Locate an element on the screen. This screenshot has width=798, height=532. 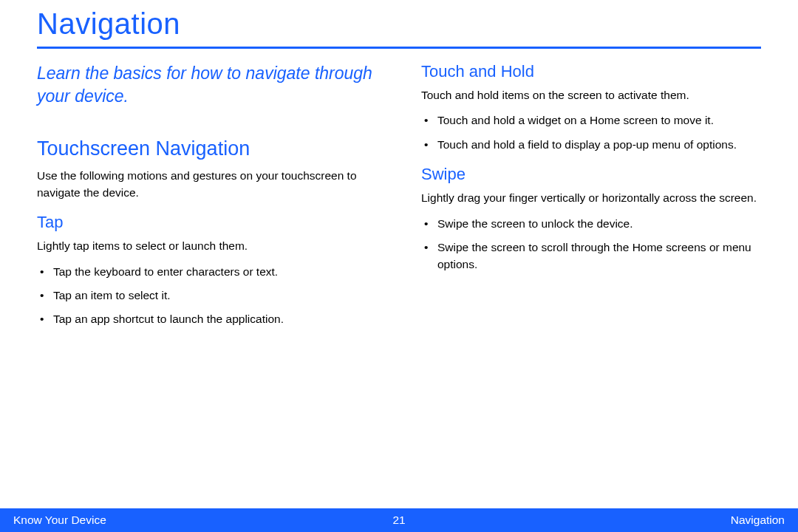
list-item: Touch and hold a widget on a Home screen… is located at coordinates (593, 120).